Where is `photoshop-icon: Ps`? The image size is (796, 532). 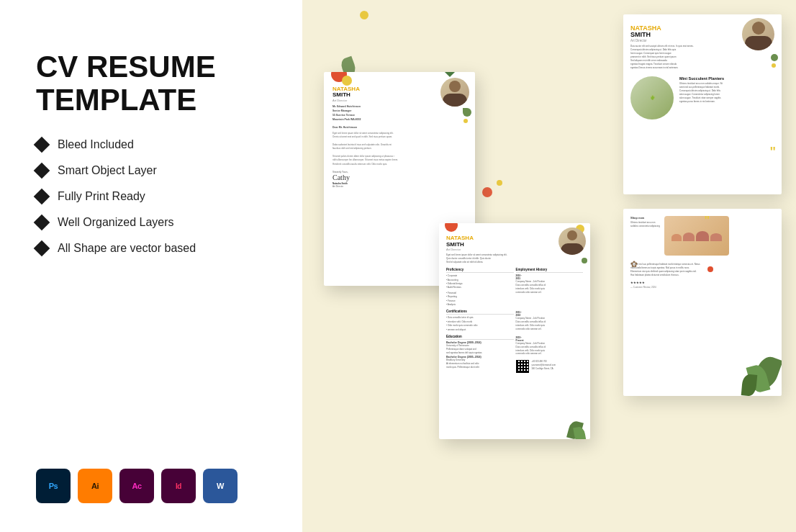 photoshop-icon: Ps is located at coordinates (53, 486).